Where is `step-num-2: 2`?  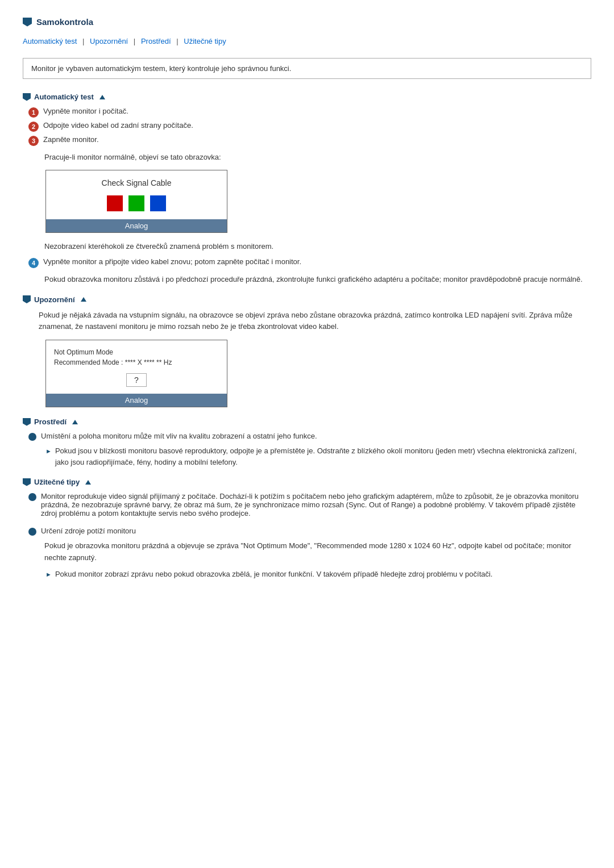
step-num-2: 2 is located at coordinates (34, 127).